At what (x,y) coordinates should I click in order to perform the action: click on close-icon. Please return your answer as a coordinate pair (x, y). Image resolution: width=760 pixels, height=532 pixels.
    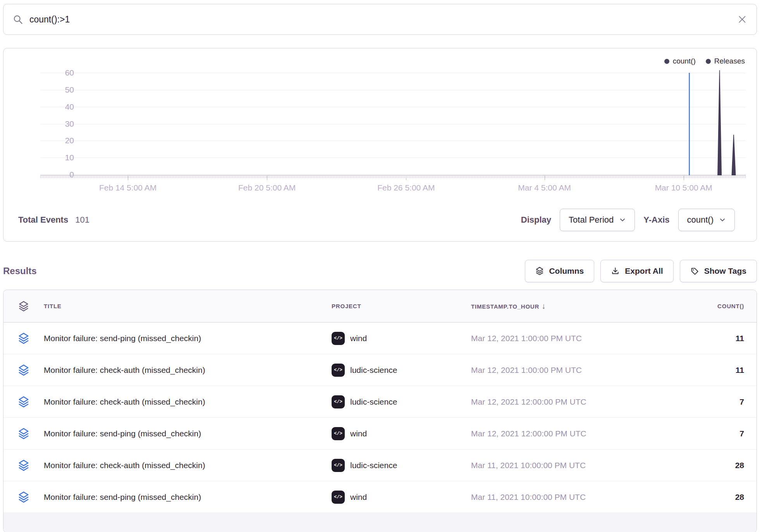
    Looking at the image, I should click on (742, 19).